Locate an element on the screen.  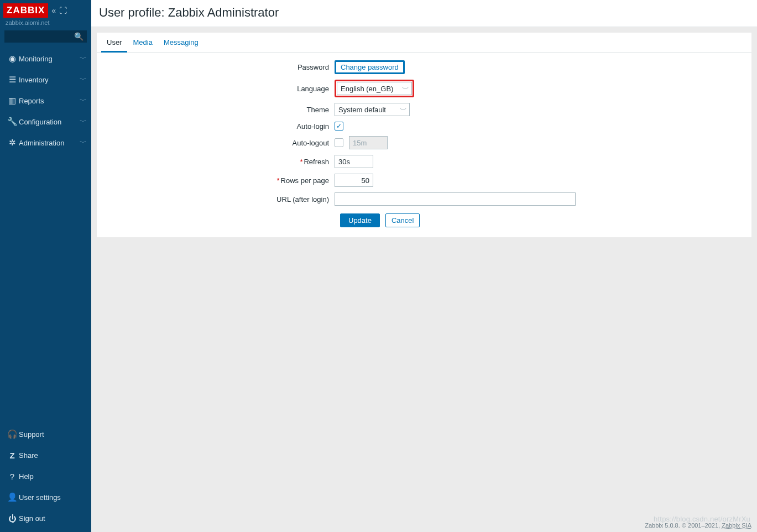
row-auto-login: Auto-login ✓ is located at coordinates (424, 126).